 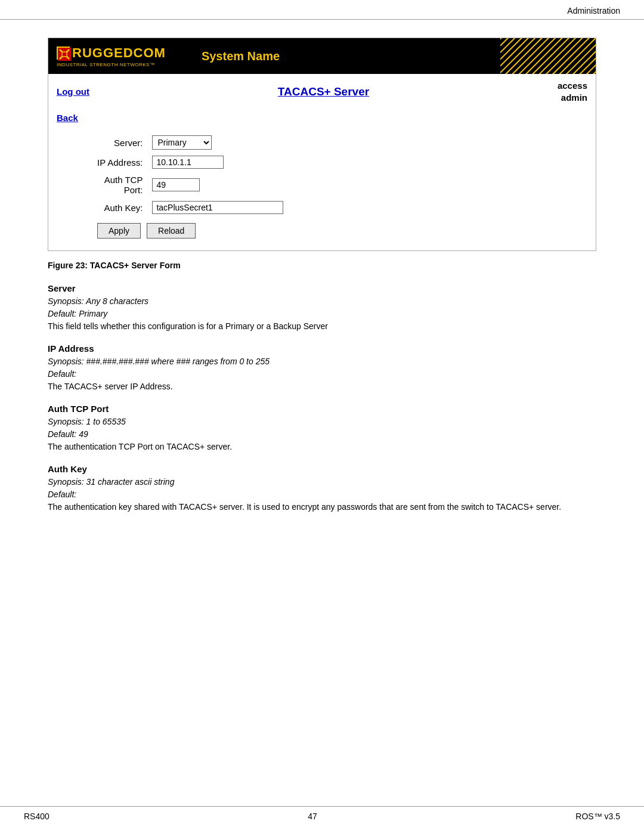 What do you see at coordinates (322, 469) in the screenshot?
I see `doc-title-auth-key: Auth Key` at bounding box center [322, 469].